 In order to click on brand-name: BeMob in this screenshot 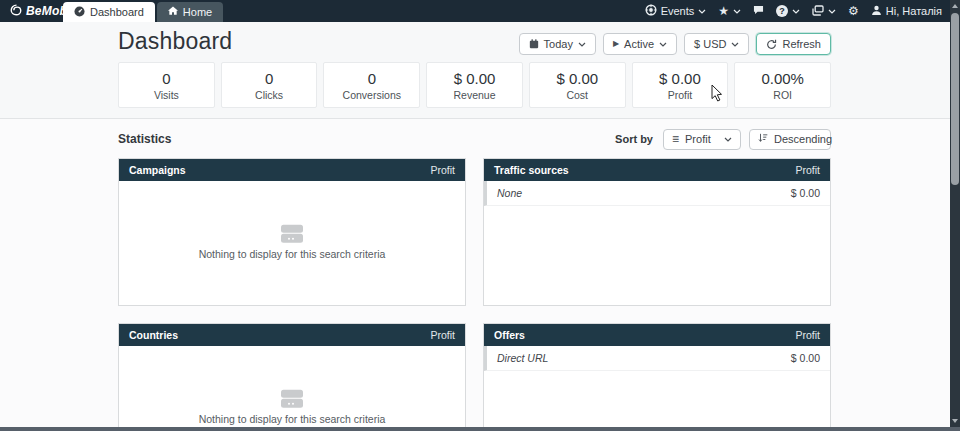, I will do `click(46, 11)`.